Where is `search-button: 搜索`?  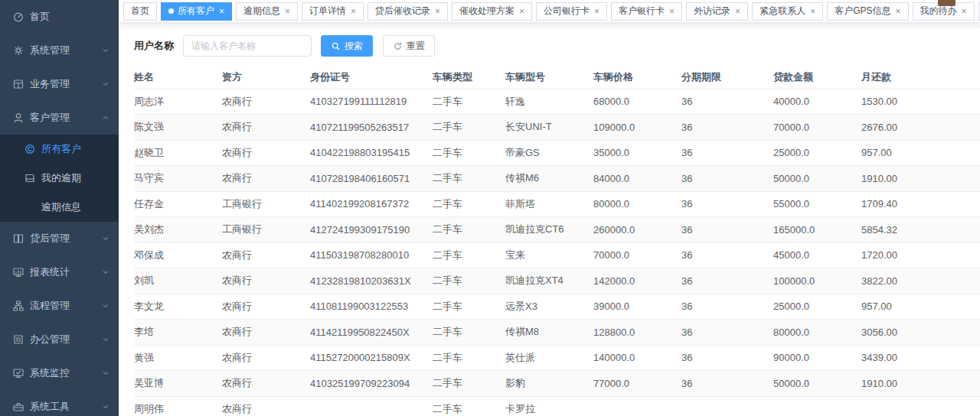 search-button: 搜索 is located at coordinates (347, 46).